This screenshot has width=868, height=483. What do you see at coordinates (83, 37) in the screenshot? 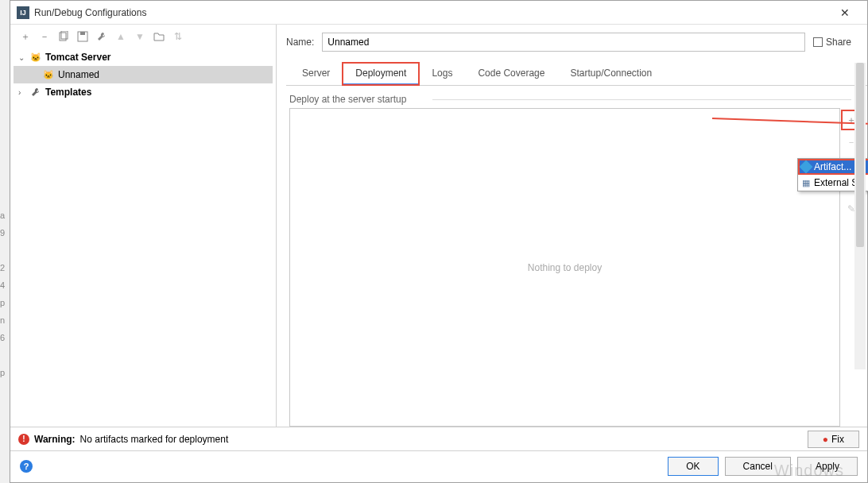
I see `save-icon` at bounding box center [83, 37].